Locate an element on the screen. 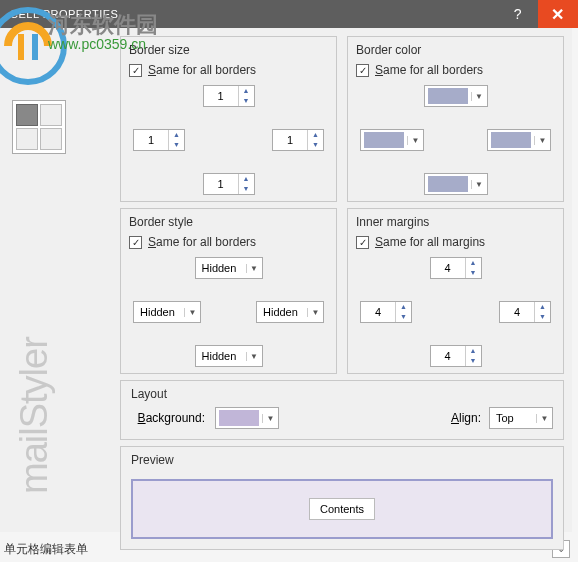  spin-up-icon: ▲ is located at coordinates (246, 91).